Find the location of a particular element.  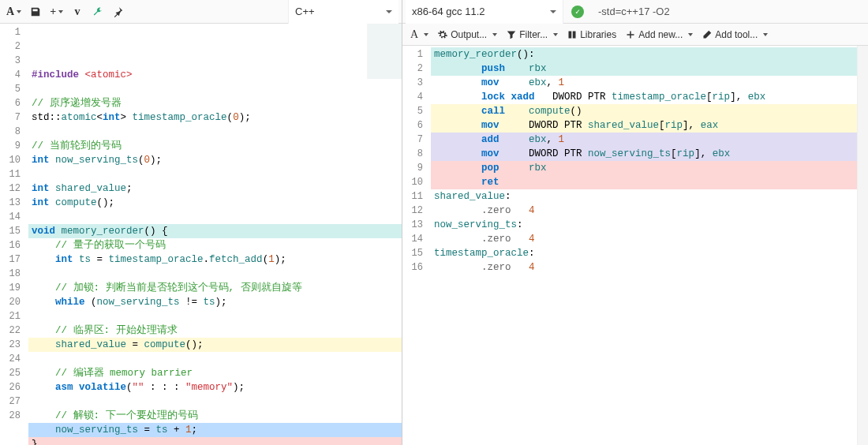

code-line: int shared_value; is located at coordinates (215, 189).